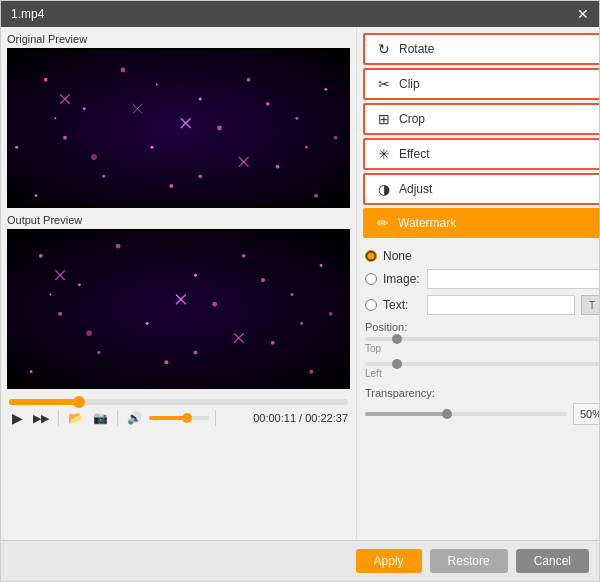  I want to click on crop-button: ⊞ Crop, so click(481, 119).